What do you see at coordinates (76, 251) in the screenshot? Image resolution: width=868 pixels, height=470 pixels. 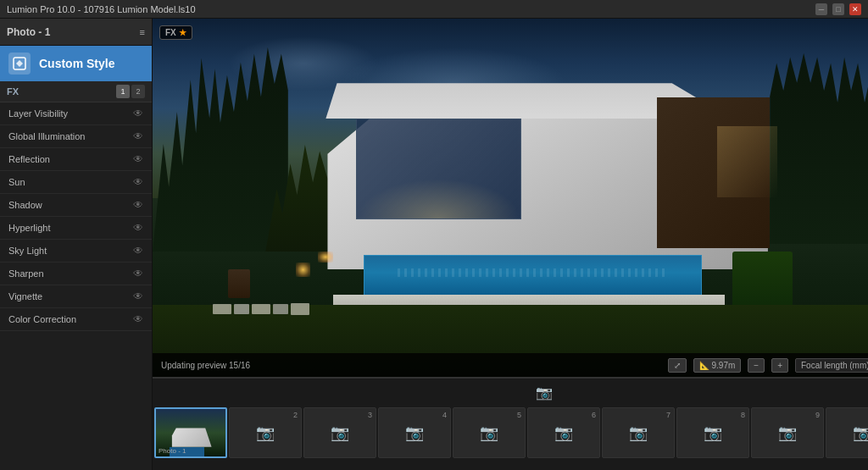 I see `fx-item-sky-light: Sky Light 👁` at bounding box center [76, 251].